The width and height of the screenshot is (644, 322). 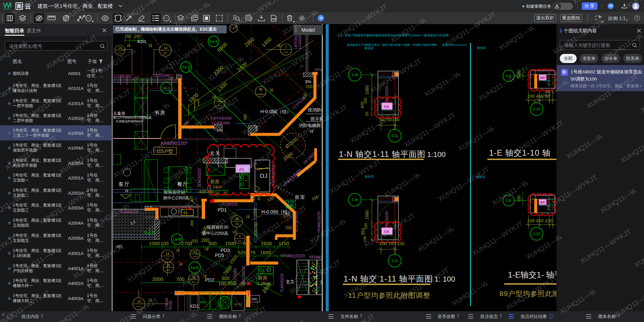 What do you see at coordinates (229, 204) in the screenshot?
I see `svg-text: LC156125` at bounding box center [229, 204].